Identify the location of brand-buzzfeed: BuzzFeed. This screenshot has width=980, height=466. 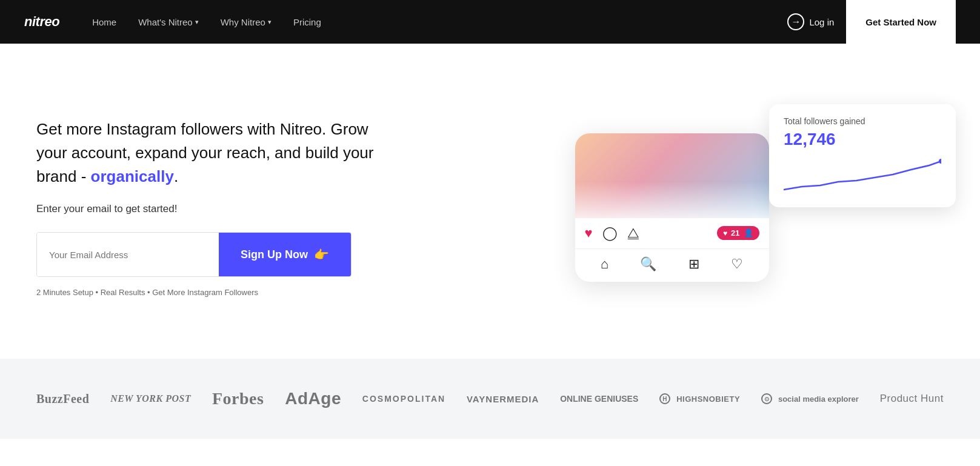
(63, 399).